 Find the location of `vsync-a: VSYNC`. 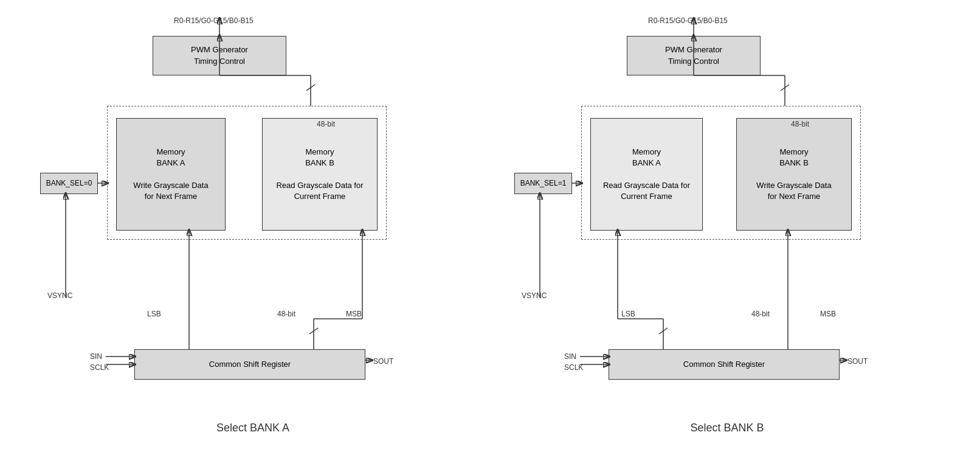

vsync-a: VSYNC is located at coordinates (60, 296).